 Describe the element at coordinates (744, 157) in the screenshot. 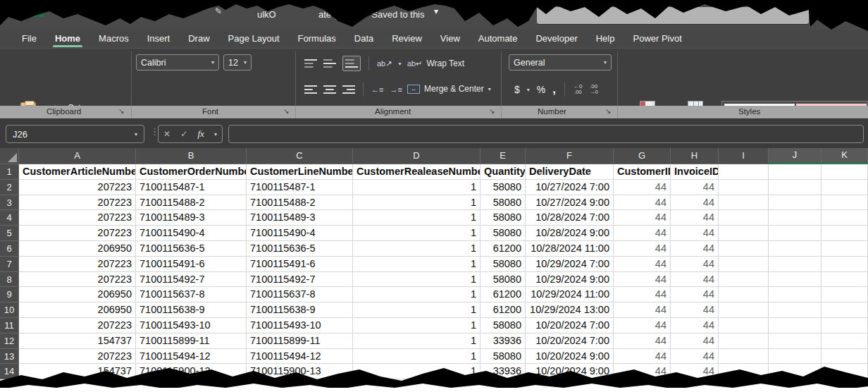

I see `column-header-I: I` at that location.